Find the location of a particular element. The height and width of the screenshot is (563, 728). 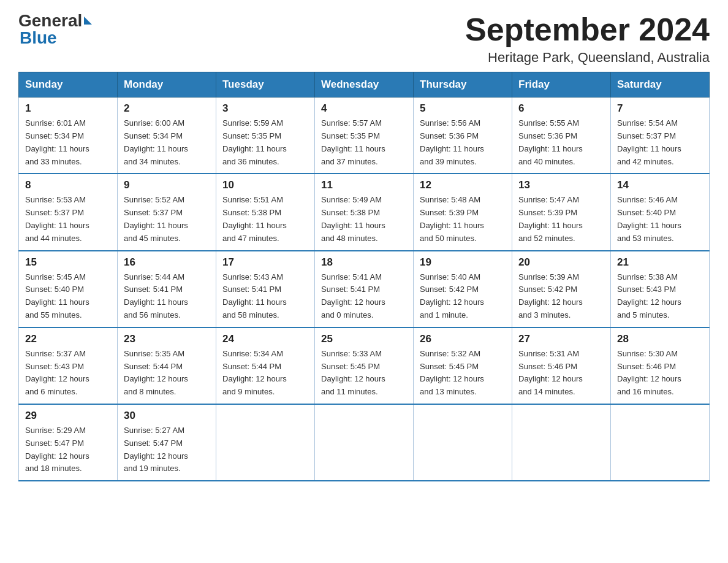

day-info: Sunrise: 5:41 AMSunset: 5:41 PMDaylight:… is located at coordinates (364, 297).